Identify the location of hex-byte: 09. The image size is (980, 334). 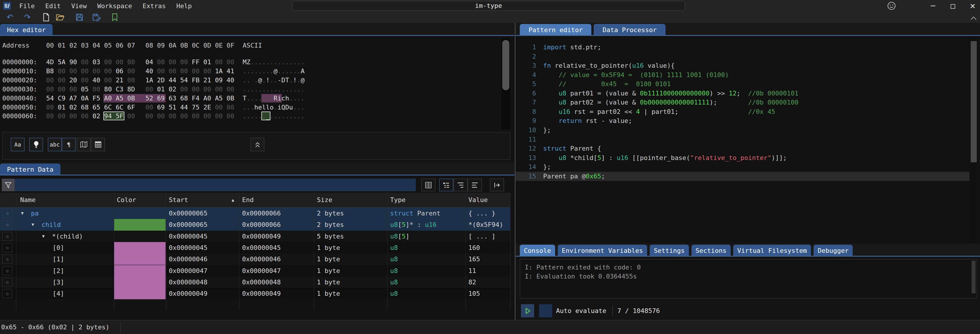
(219, 80).